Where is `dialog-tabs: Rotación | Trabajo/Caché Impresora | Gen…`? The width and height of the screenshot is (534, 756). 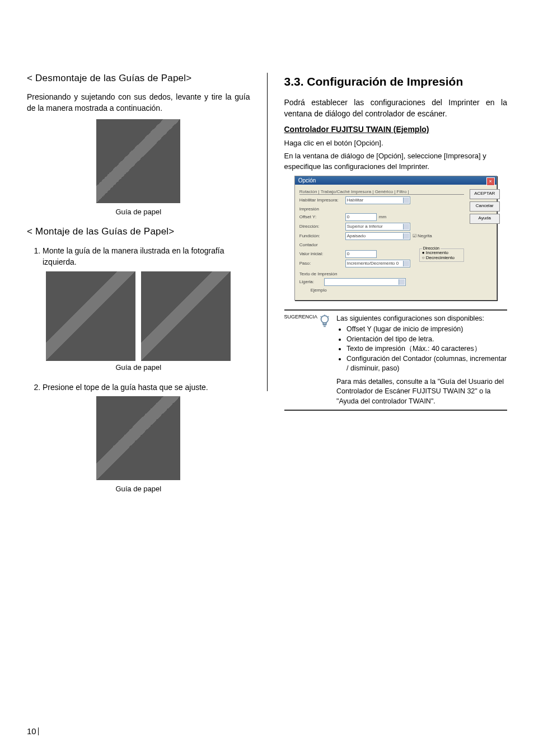 dialog-tabs: Rotación | Trabajo/Caché Impresora | Gen… is located at coordinates (382, 191).